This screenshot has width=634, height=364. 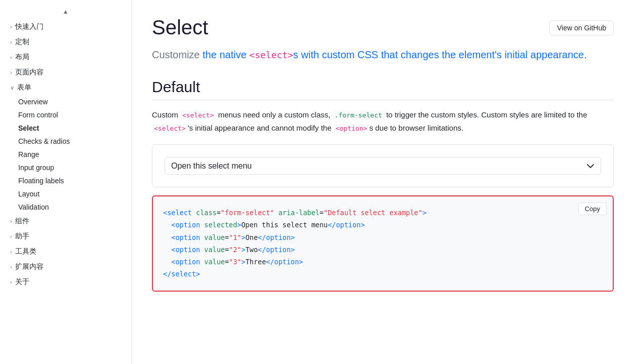 What do you see at coordinates (66, 102) in the screenshot?
I see `sidebar-subitem-overview: Overview` at bounding box center [66, 102].